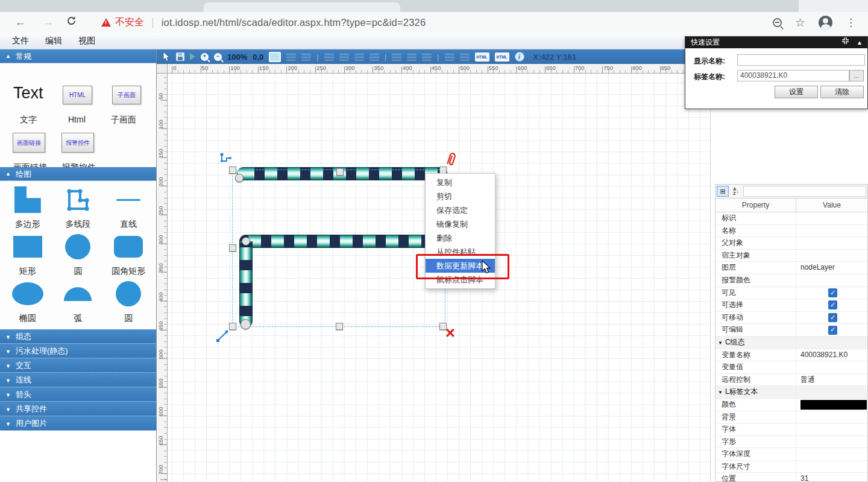 This screenshot has width=868, height=482. What do you see at coordinates (291, 57) in the screenshot?
I see `copy-style-icon` at bounding box center [291, 57].